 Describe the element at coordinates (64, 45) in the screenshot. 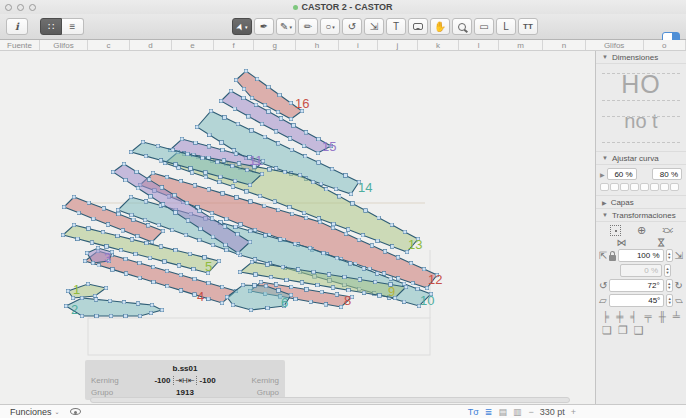

I see `tab-glifos: Glifos` at that location.